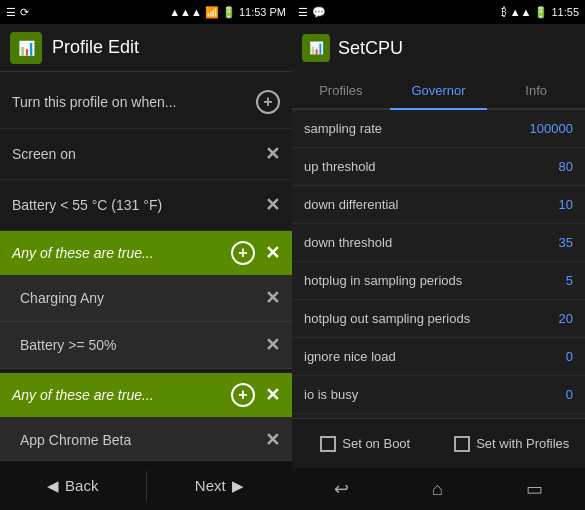 The image size is (585, 510). Describe the element at coordinates (146, 206) in the screenshot. I see `battery-temp-item: Battery < 55 °C (131 °F) ✕` at that location.